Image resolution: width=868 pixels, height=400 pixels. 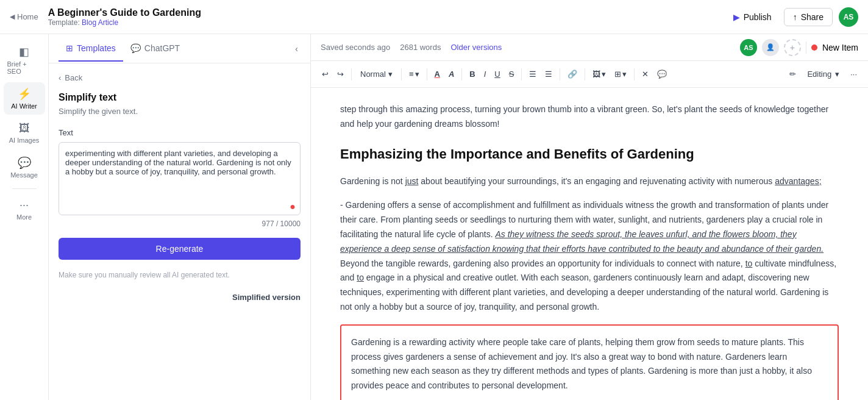 What do you see at coordinates (28, 17) in the screenshot?
I see `home-label: Home` at bounding box center [28, 17].